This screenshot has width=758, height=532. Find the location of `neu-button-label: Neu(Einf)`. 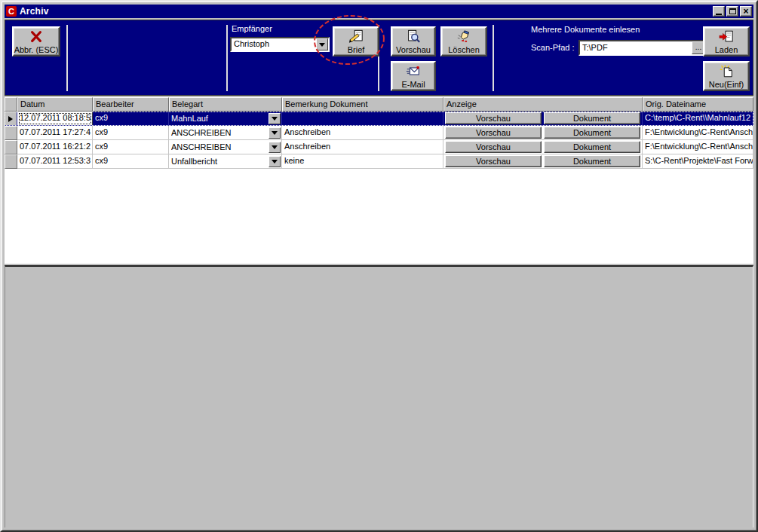

neu-button-label: Neu(Einf) is located at coordinates (726, 84).